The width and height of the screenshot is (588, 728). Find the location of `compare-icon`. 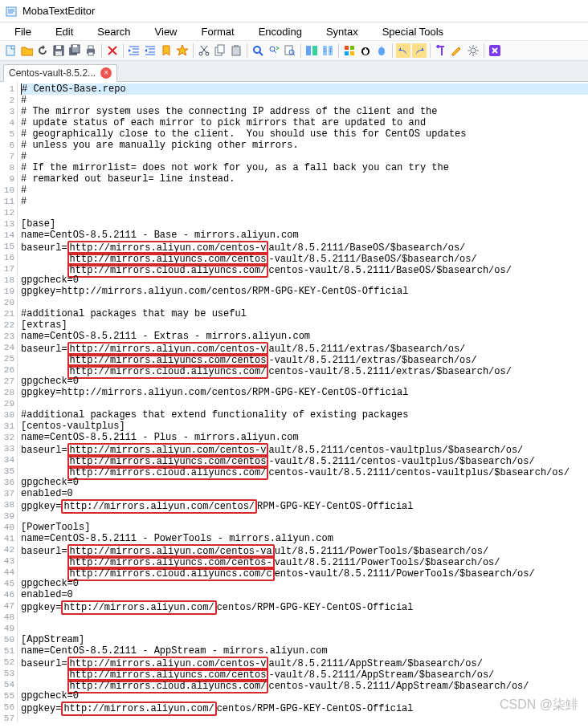

compare-icon is located at coordinates (312, 51).